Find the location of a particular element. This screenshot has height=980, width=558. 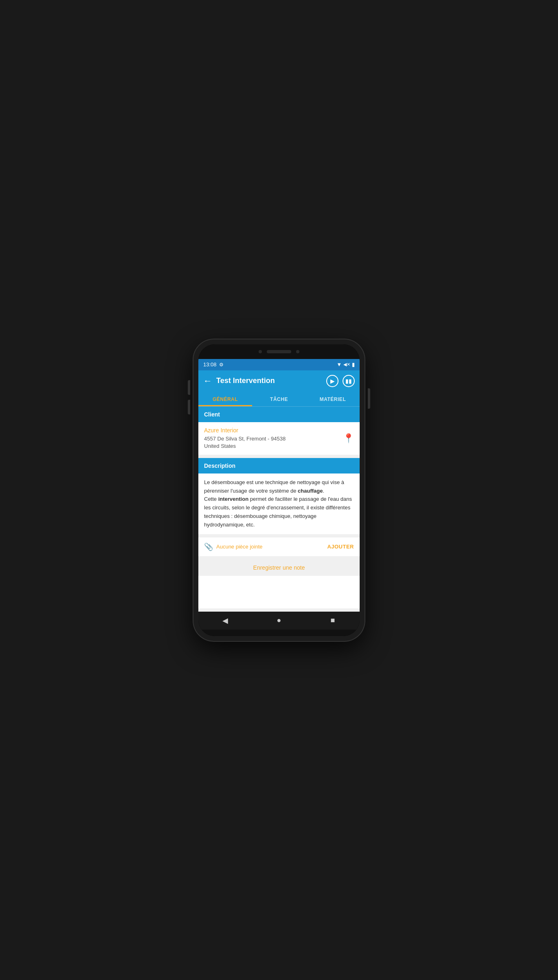

tab-general: GÉNÉRAL is located at coordinates (225, 399).